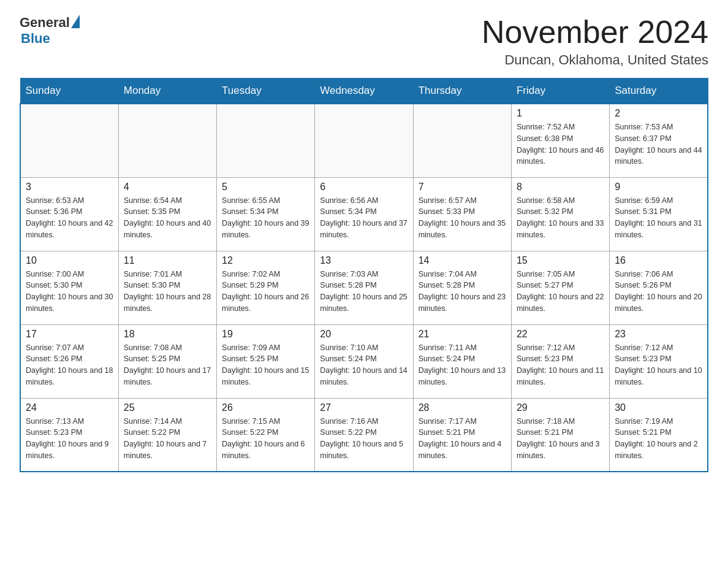 This screenshot has height=563, width=728. What do you see at coordinates (364, 435) in the screenshot?
I see `calendar-cell: 27Sunrise: 7:16 AMSunset: 5:22 PMDayligh…` at bounding box center [364, 435].